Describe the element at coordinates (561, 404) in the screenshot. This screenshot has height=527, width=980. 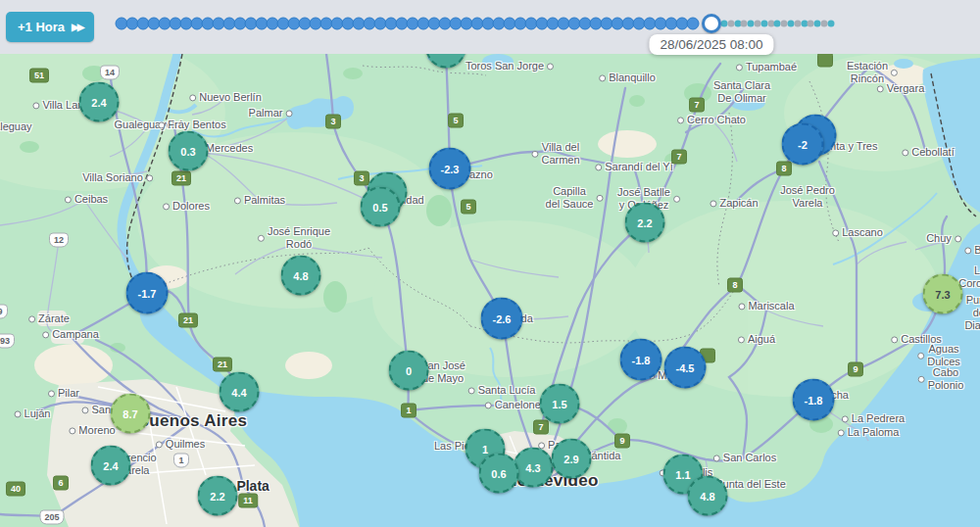
I see `temperature-marker: 1.5` at that location.